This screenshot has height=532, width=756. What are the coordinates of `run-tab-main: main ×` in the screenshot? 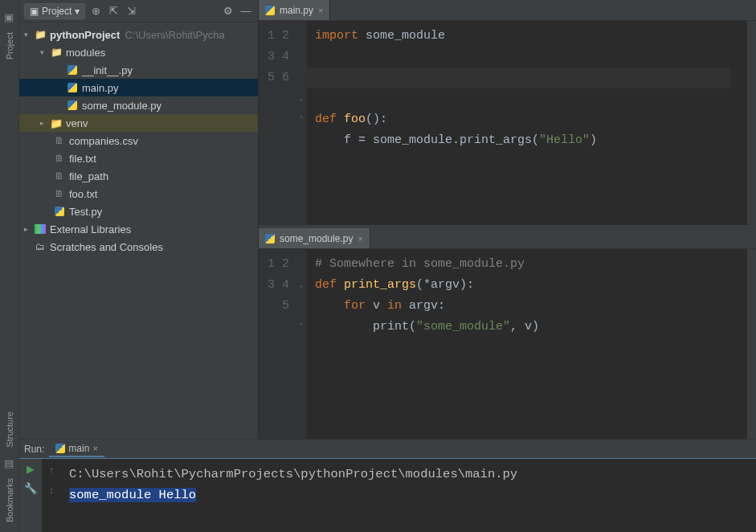 It's located at (76, 449).